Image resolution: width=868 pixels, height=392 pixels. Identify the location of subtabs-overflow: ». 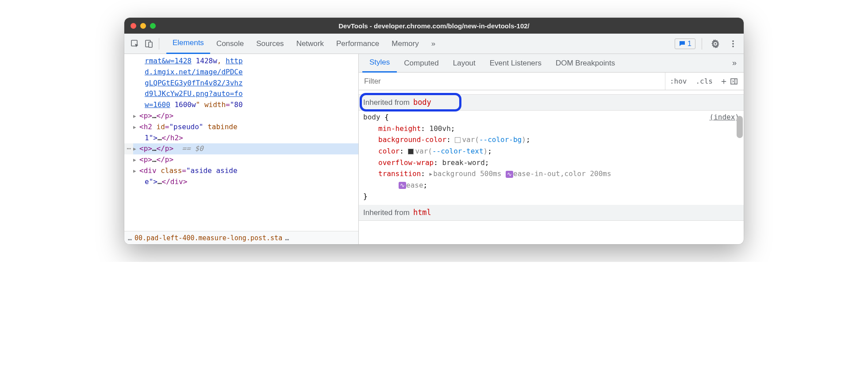
(734, 63).